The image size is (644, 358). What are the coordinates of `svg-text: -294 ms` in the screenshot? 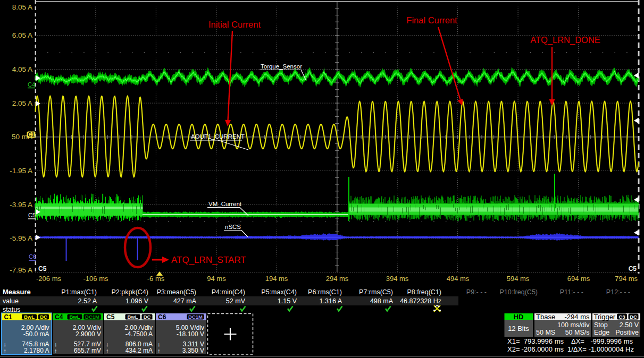 It's located at (578, 317).